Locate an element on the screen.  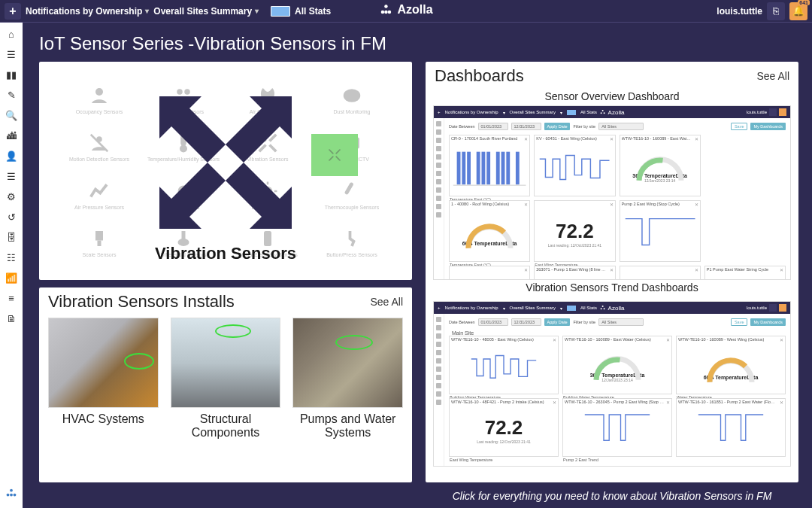
crumb-notifications: Notifications by Ownership ▾ is located at coordinates (87, 11).